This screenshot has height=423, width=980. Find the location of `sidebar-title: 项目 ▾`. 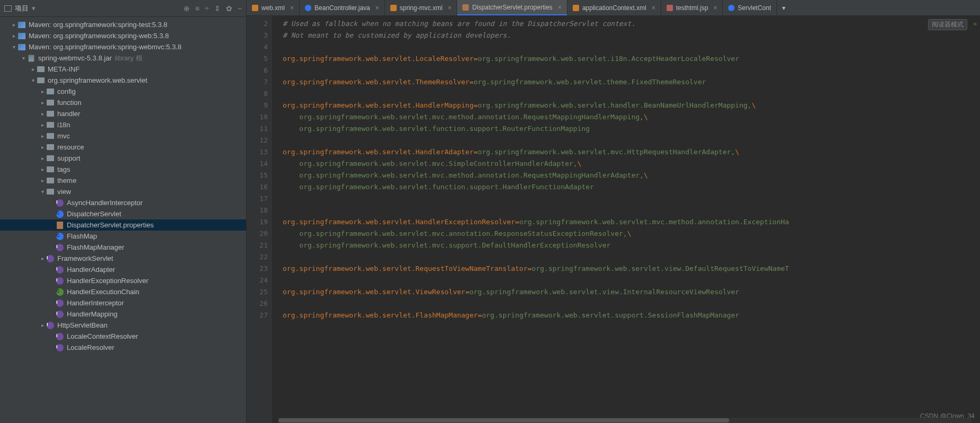

sidebar-title: 项目 ▾ is located at coordinates (20, 8).